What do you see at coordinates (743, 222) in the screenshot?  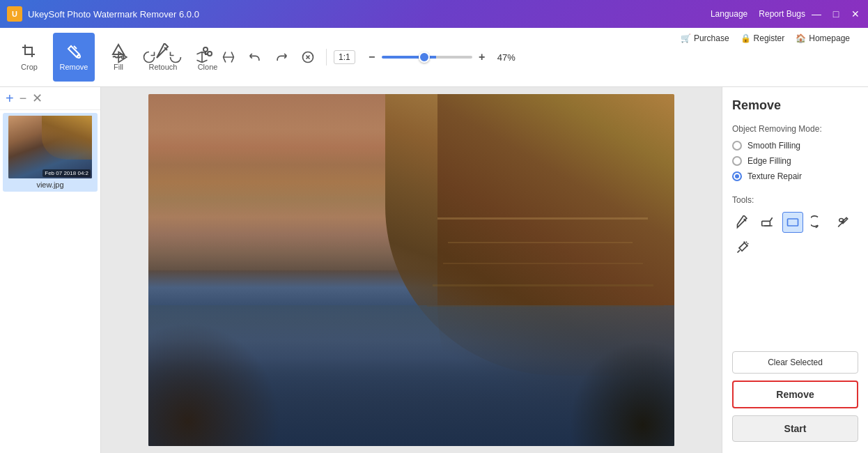 I see `pencil-tool-icon` at bounding box center [743, 222].